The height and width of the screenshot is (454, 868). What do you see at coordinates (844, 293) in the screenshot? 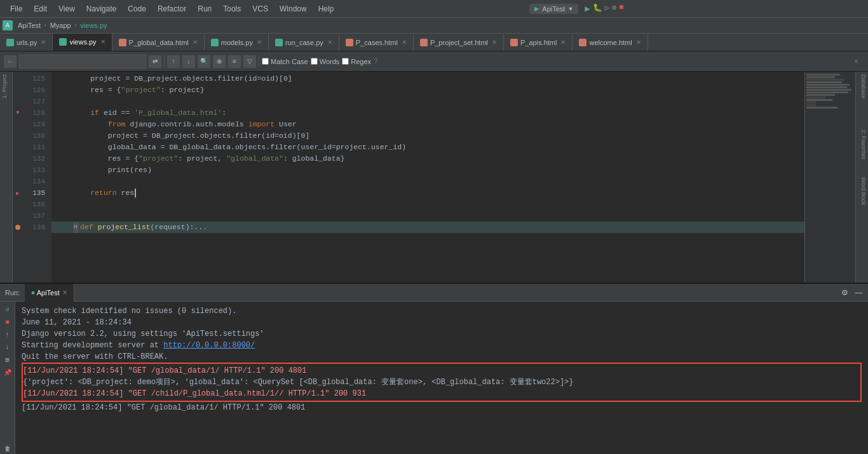
I see `settings-btn: ⚙` at bounding box center [844, 293].